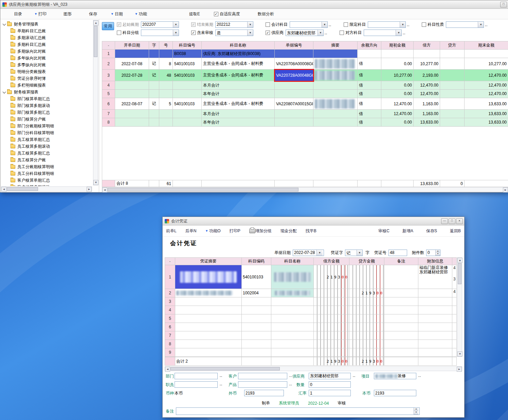 The height and width of the screenshot is (420, 508). I want to click on voucher-row-6: 6, so click(311, 327).